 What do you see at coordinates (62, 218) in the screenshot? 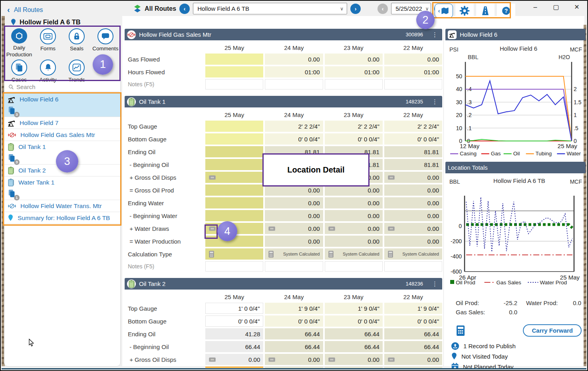
I see `tree-item: Summary for: Hollow Field A 6 TB` at bounding box center [62, 218].